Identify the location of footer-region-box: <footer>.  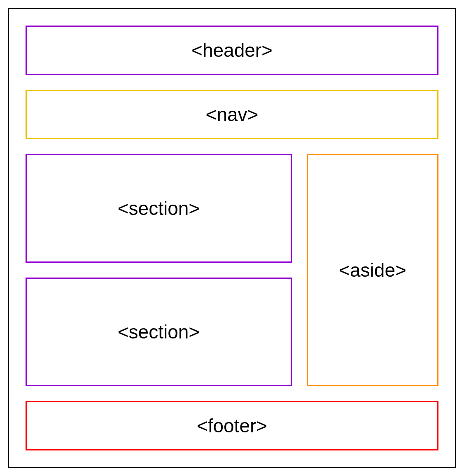
(232, 426).